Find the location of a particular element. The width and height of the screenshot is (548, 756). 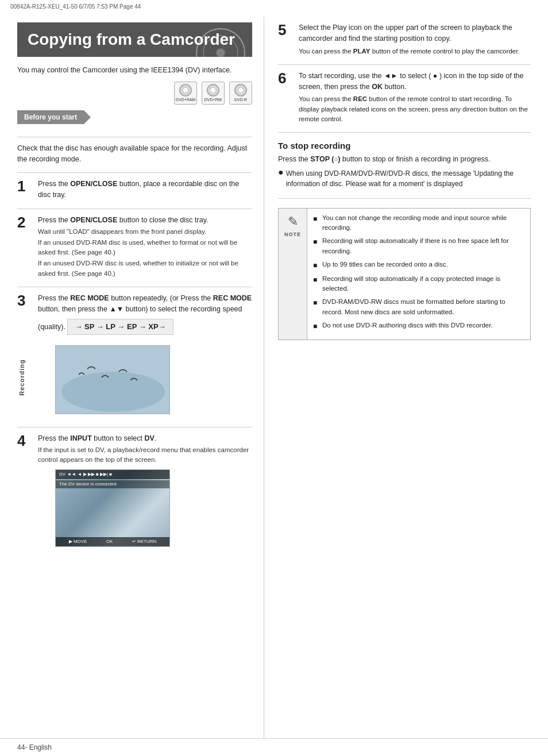

note-item-3: ■ Up to 99 titles can be recorded onto a… is located at coordinates (419, 265).